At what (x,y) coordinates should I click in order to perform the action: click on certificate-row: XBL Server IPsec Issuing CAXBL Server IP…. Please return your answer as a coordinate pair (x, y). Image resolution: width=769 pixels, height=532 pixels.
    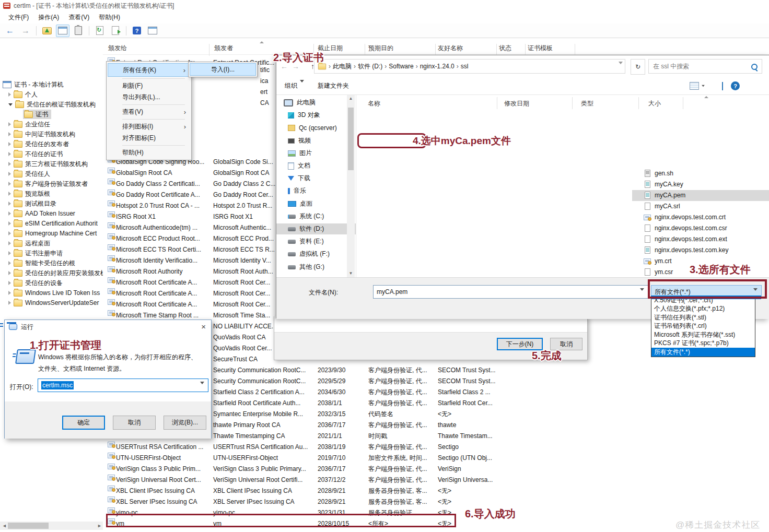
    Looking at the image, I should click on (333, 502).